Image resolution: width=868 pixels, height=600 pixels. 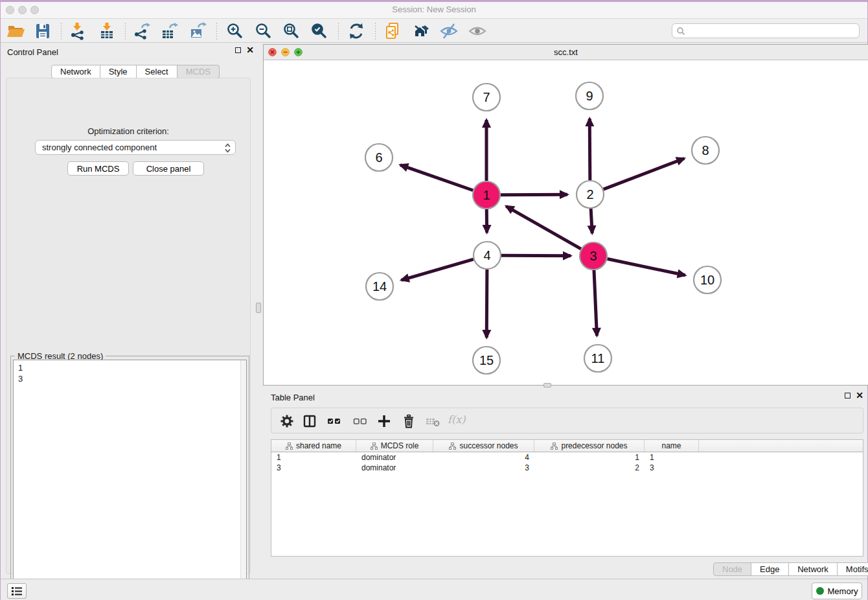 What do you see at coordinates (852, 569) in the screenshot?
I see `tab-motifs: Motifs` at bounding box center [852, 569].